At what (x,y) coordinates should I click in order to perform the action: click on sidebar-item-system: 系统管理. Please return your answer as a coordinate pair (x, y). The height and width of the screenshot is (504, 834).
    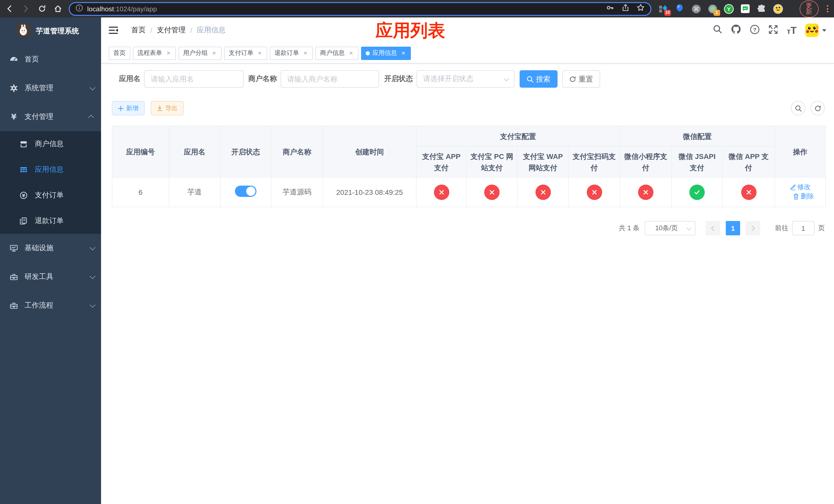
    Looking at the image, I should click on (51, 88).